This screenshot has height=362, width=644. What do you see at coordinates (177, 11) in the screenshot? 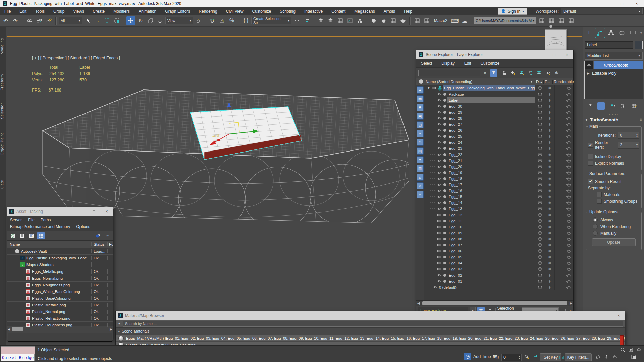
I see `menu-graph-editors: Graph Editors` at bounding box center [177, 11].